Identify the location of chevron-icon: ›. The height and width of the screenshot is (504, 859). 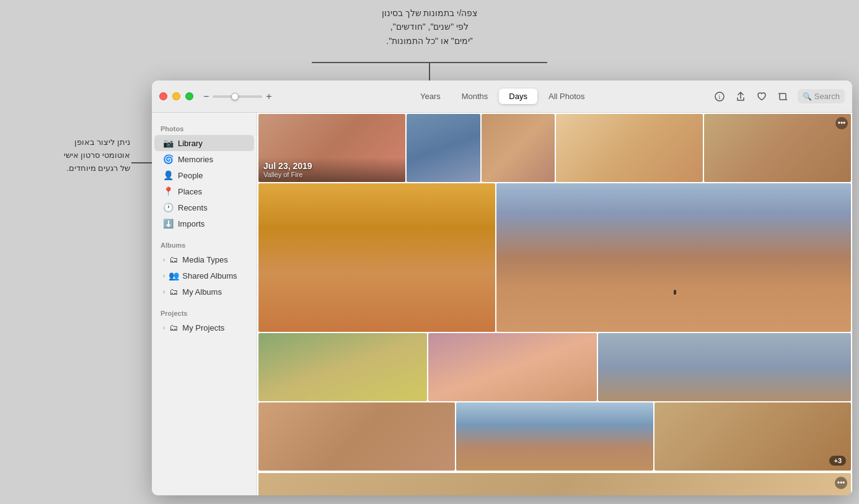
(164, 260).